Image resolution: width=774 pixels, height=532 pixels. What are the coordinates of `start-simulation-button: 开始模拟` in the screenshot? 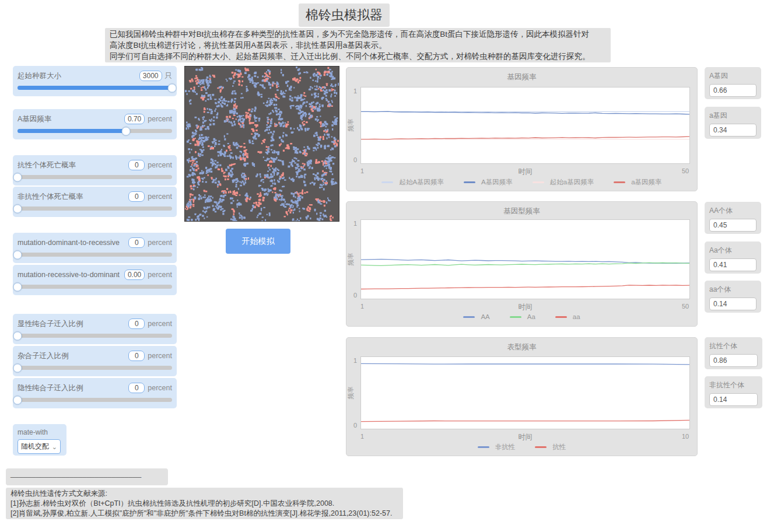 It's located at (258, 242).